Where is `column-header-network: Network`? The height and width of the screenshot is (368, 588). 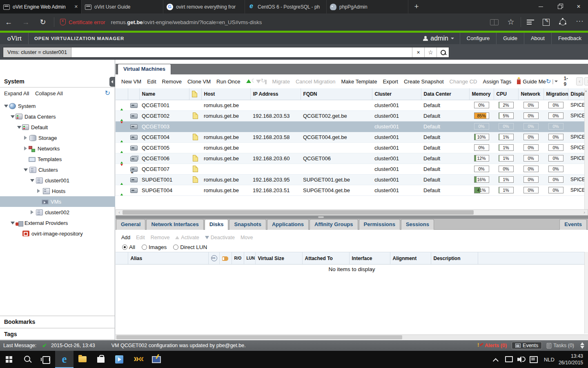 column-header-network: Network is located at coordinates (531, 94).